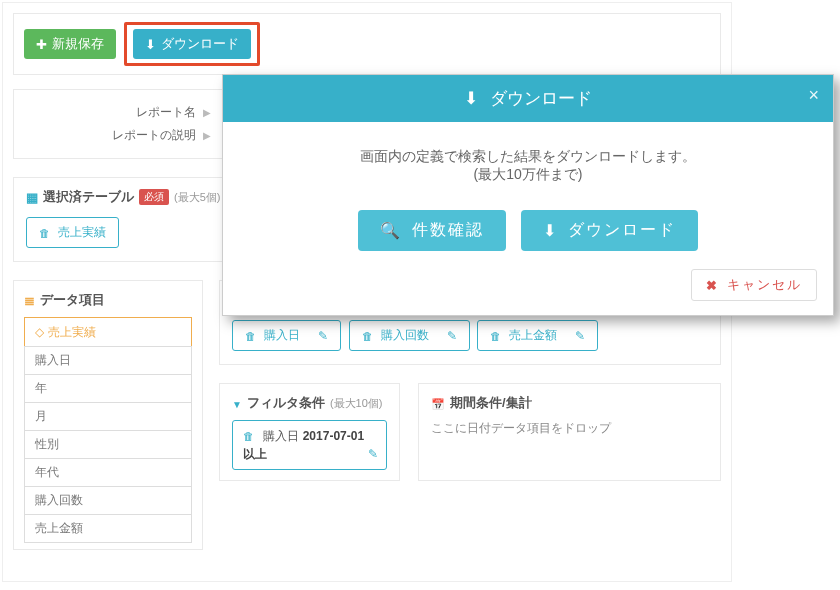  What do you see at coordinates (42, 44) in the screenshot?
I see `plus-icon` at bounding box center [42, 44].